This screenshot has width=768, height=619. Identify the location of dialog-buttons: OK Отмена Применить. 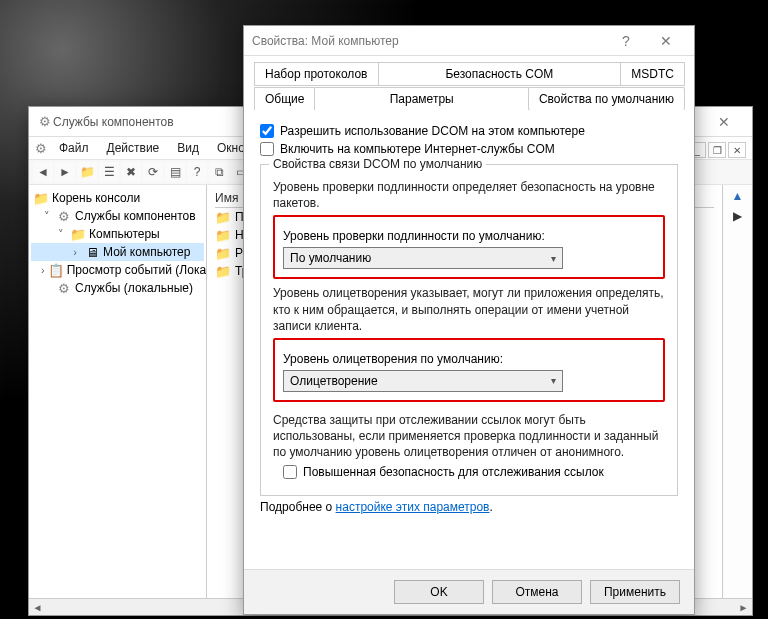
(469, 592).